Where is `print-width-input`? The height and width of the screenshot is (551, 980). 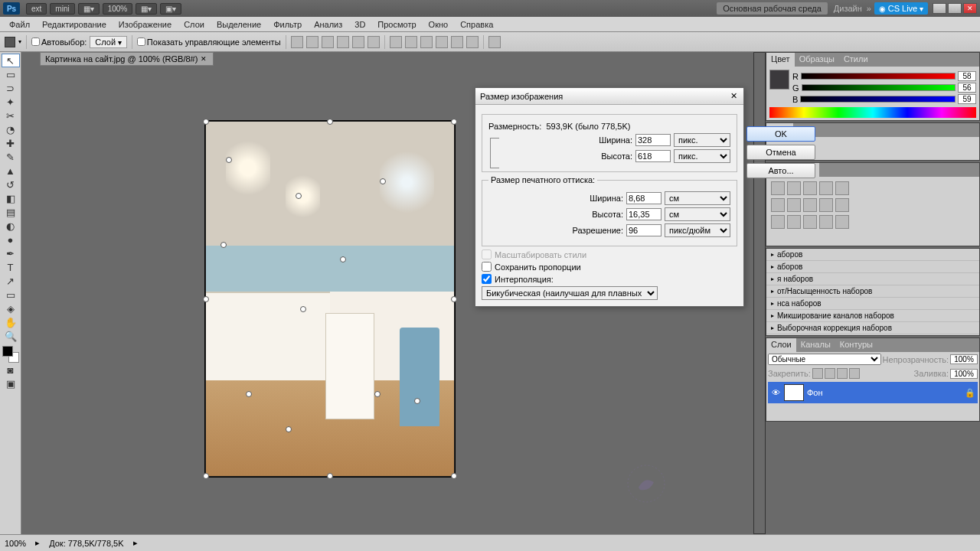
print-width-input is located at coordinates (644, 198).